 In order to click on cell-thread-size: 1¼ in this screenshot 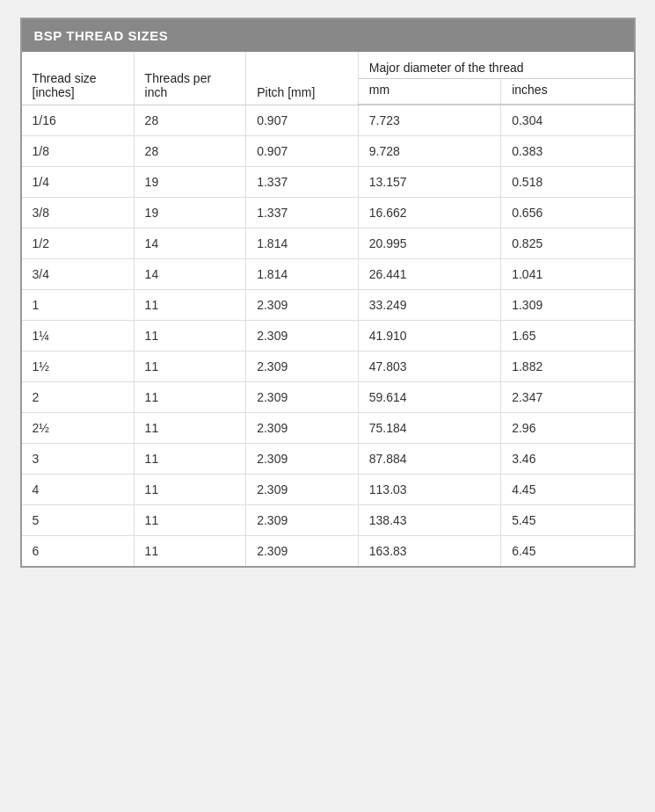, I will do `click(78, 336)`.